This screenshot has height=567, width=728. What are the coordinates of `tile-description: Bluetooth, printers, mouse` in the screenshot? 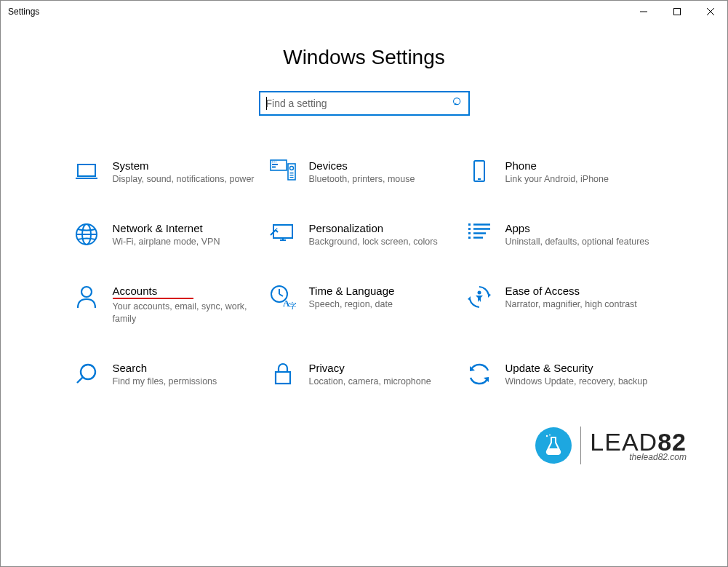 It's located at (384, 179).